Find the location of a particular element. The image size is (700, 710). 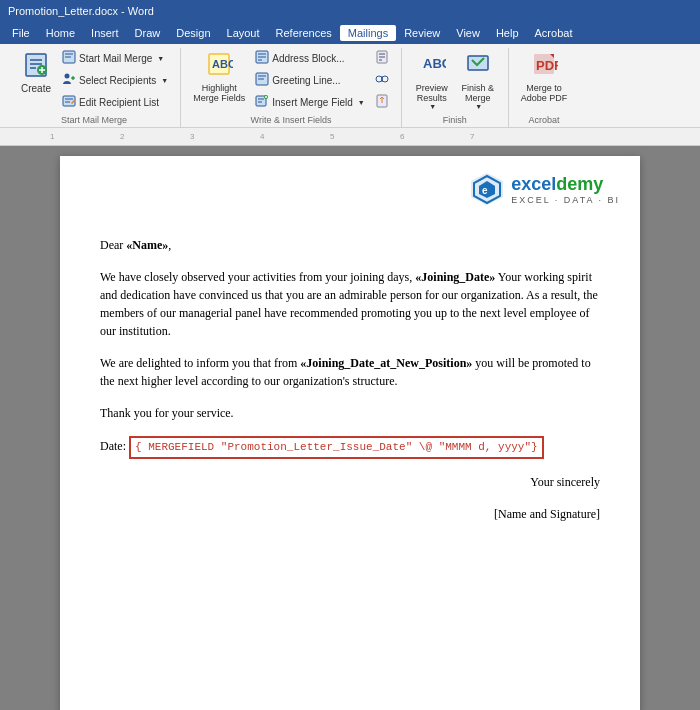

logo-tagline: EXCEL · DATA · BI is located at coordinates (566, 200).